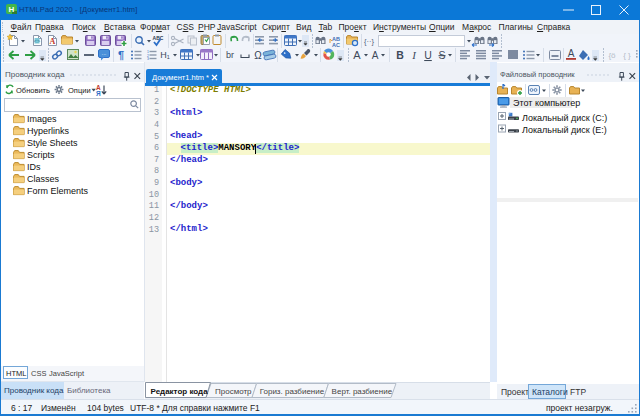 Image resolution: width=640 pixels, height=416 pixels. Describe the element at coordinates (158, 38) in the screenshot. I see `svg-text: ABC` at that location.